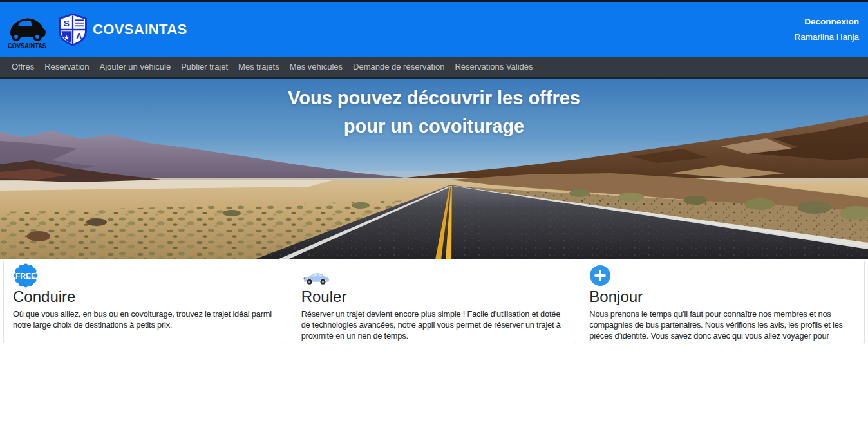 This screenshot has height=432, width=868. What do you see at coordinates (722, 297) in the screenshot?
I see `card-title: Bonjour` at bounding box center [722, 297].